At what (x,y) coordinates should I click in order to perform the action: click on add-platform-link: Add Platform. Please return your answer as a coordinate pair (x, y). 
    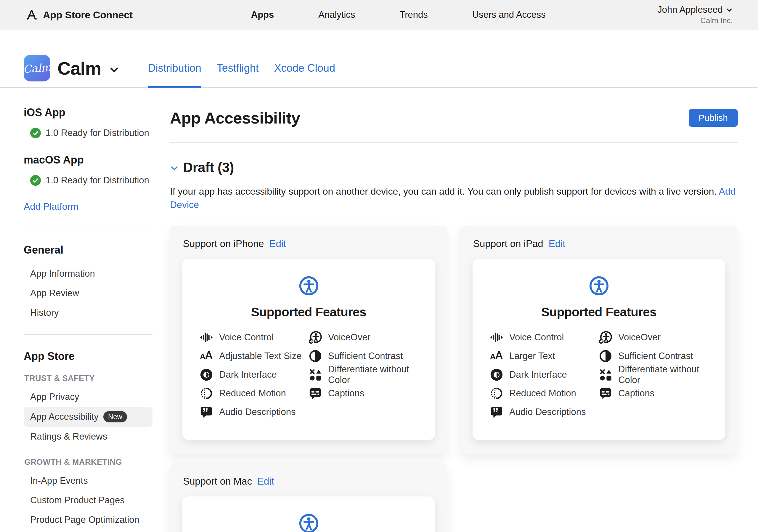
    Looking at the image, I should click on (88, 207).